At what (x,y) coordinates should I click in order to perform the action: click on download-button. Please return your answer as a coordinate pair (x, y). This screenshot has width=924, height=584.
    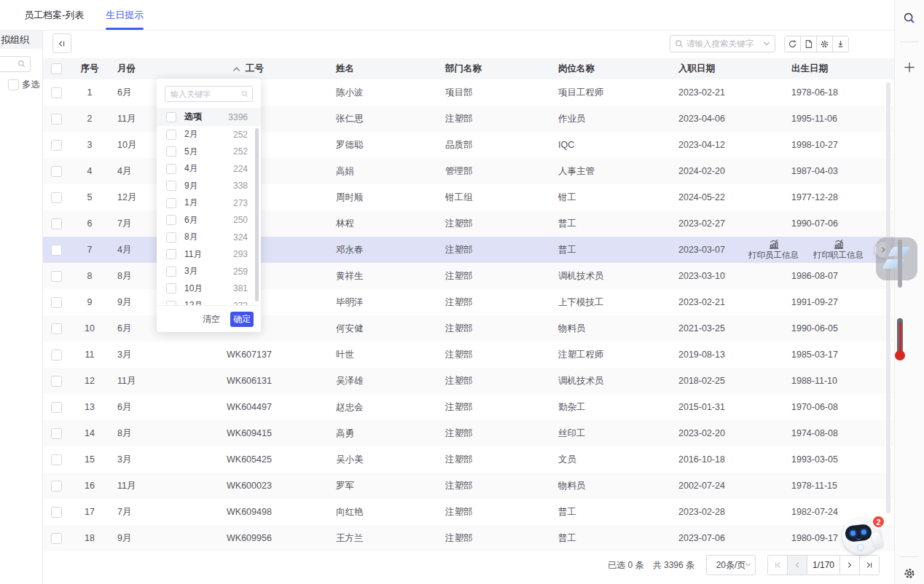
    Looking at the image, I should click on (840, 44).